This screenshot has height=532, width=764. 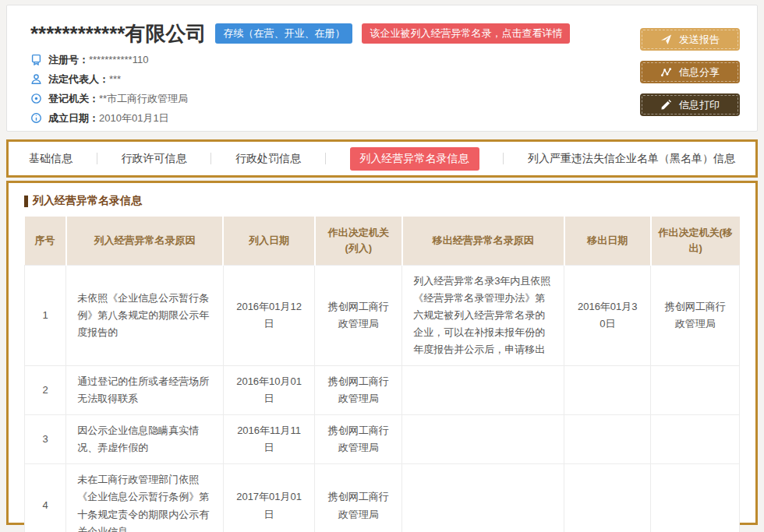 What do you see at coordinates (382, 159) in the screenshot?
I see `tab-bar: 基础信息行政许可信息行政处罚信息列入经营异常名录信息列入严重违法失信企业名单（黑…` at bounding box center [382, 159].